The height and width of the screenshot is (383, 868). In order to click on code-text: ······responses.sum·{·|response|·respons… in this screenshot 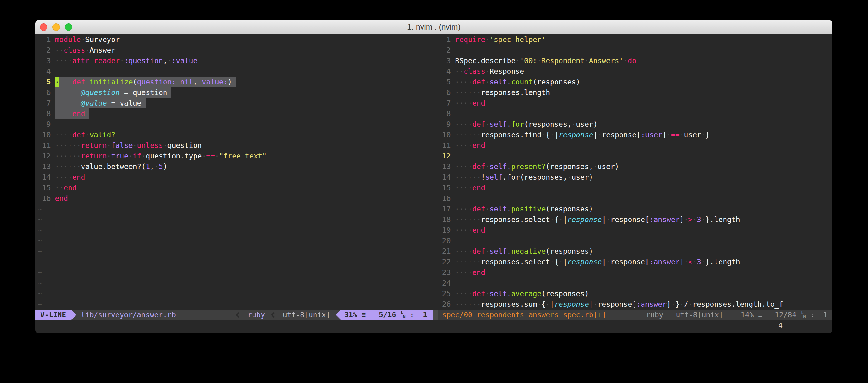, I will do `click(619, 304)`.